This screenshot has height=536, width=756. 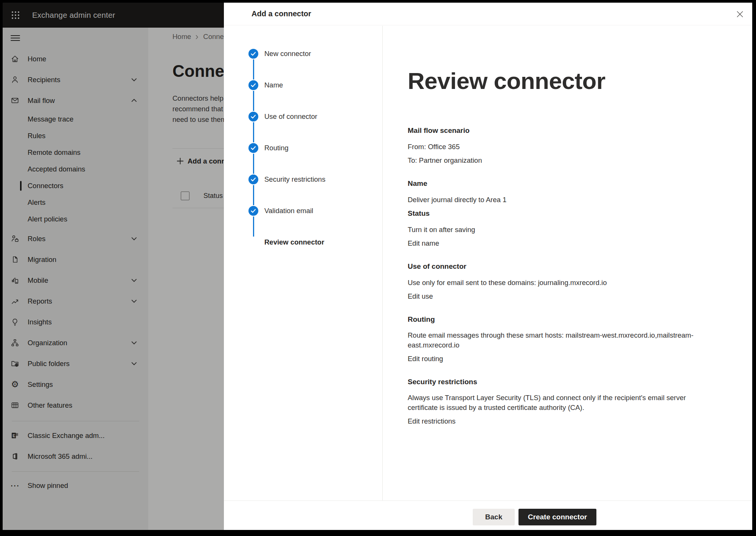 I want to click on step-name: Name, so click(x=303, y=96).